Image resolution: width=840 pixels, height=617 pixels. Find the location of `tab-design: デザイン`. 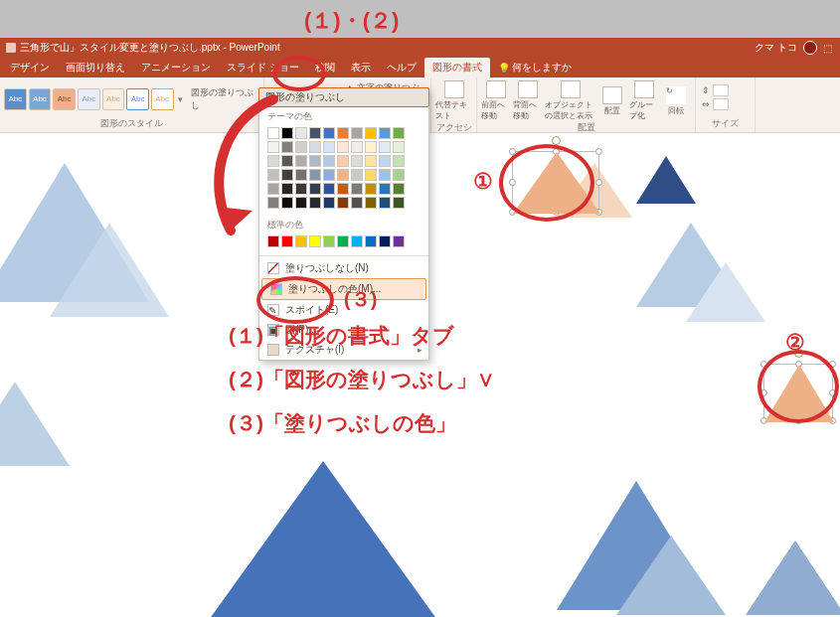

tab-design: デザイン is located at coordinates (30, 68).